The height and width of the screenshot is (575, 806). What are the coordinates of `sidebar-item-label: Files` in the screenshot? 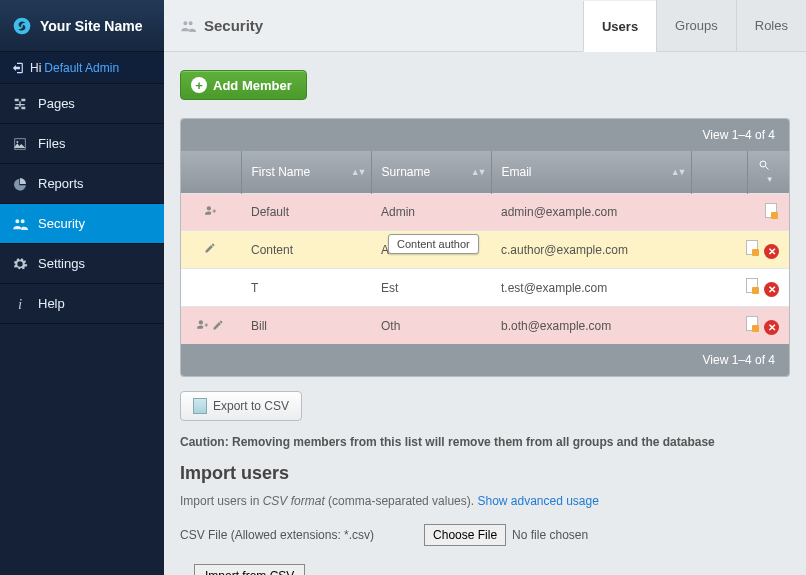 It's located at (52, 144).